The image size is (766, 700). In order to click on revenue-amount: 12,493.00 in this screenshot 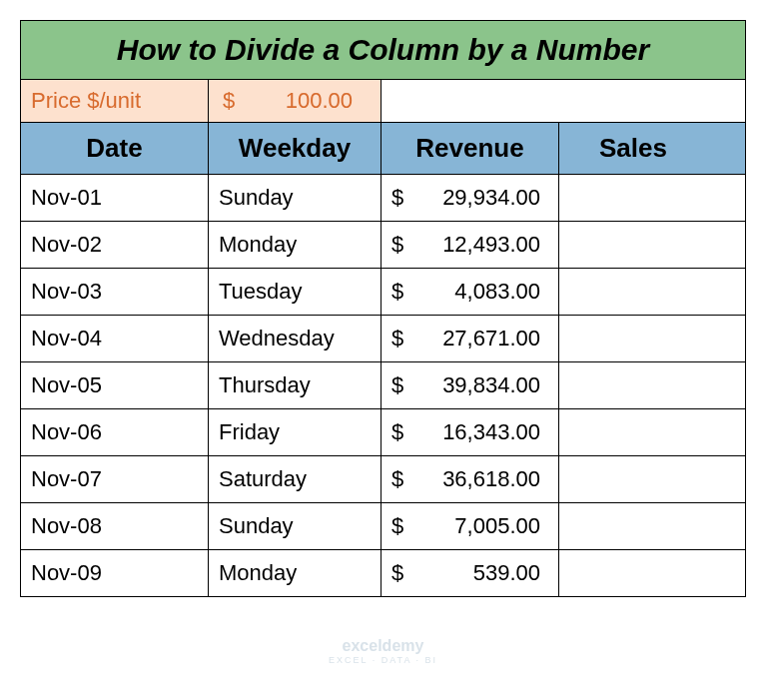, I will do `click(477, 245)`.